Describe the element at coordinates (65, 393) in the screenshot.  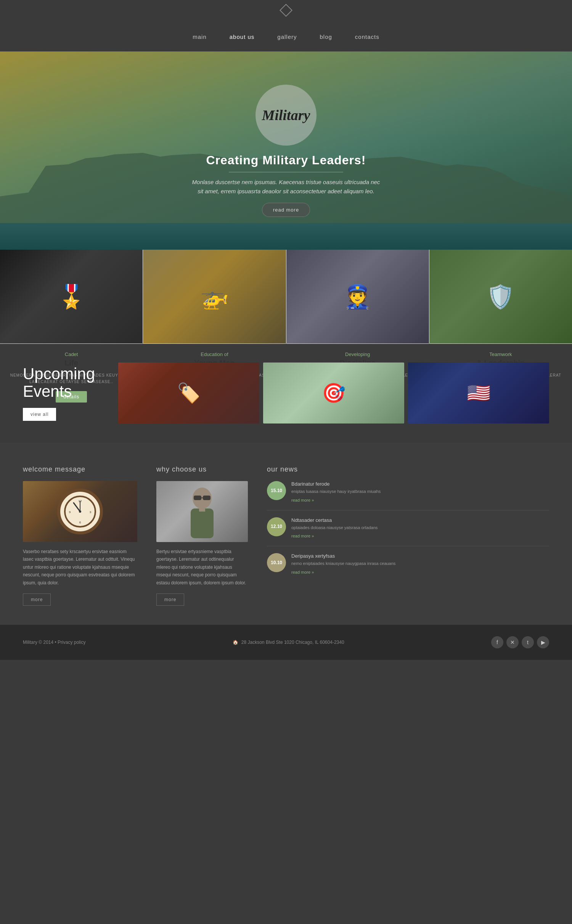
I see `events-left: Upcoming Events view all` at that location.